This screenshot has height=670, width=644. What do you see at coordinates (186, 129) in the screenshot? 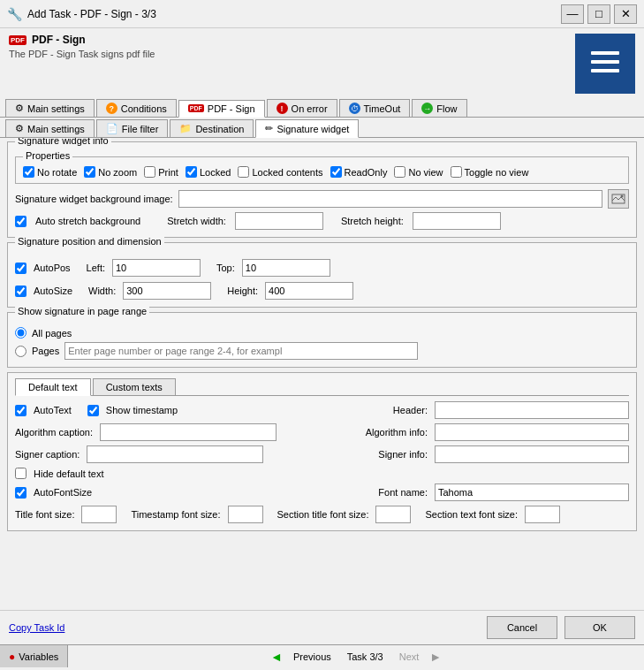
I see `destination-icon: 📁` at bounding box center [186, 129].